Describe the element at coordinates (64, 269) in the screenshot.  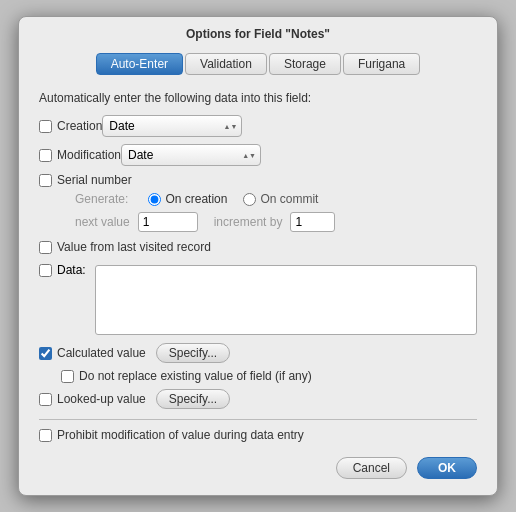
I see `data-label-area: Data:` at that location.